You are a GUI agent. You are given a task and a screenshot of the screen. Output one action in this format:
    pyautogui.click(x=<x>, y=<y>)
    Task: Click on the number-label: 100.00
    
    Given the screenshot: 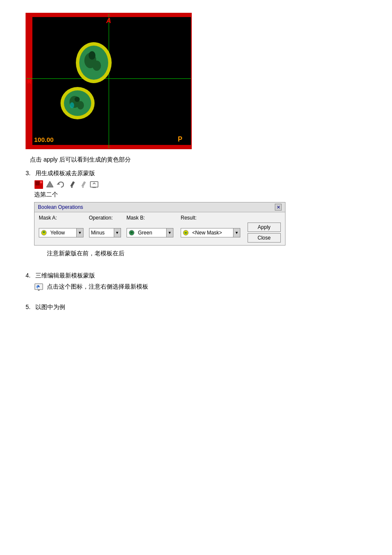 What is the action you would take?
    pyautogui.click(x=44, y=140)
    